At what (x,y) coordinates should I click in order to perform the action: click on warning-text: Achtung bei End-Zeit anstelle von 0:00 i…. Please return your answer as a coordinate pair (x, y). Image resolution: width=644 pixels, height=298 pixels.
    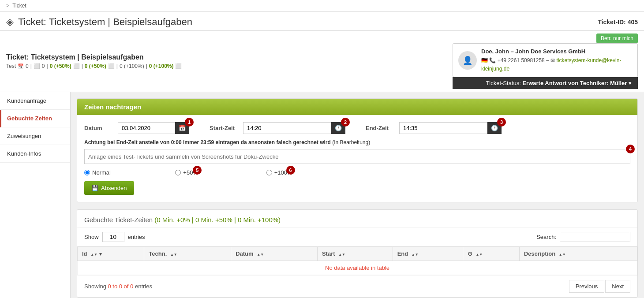
    Looking at the image, I should click on (357, 142).